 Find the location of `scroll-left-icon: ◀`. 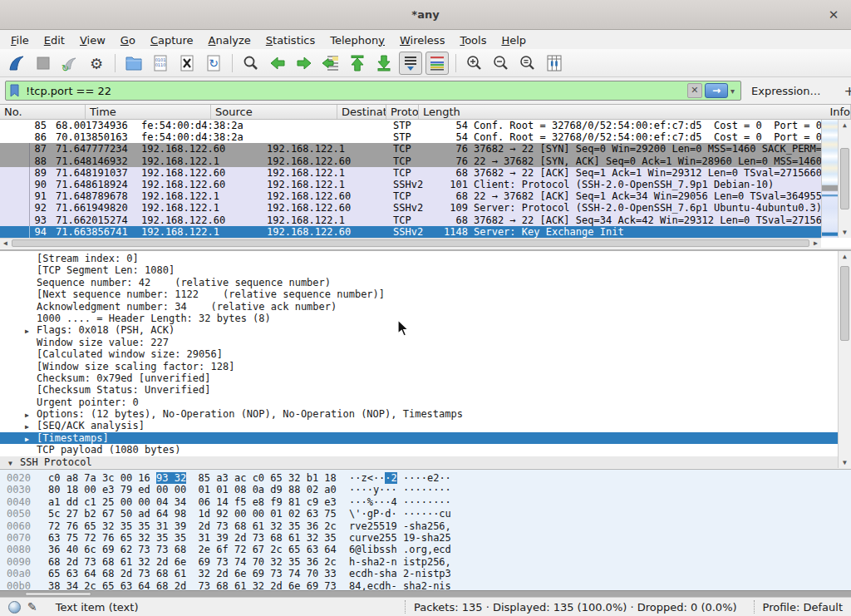

scroll-left-icon: ◀ is located at coordinates (5, 243).